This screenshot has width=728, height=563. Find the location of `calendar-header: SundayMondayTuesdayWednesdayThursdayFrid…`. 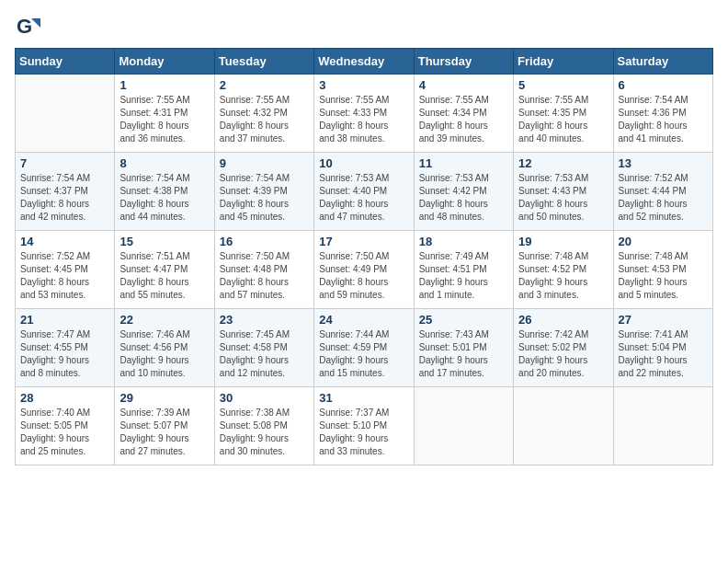

calendar-header: SundayMondayTuesdayWednesdayThursdayFrid… is located at coordinates (364, 62).